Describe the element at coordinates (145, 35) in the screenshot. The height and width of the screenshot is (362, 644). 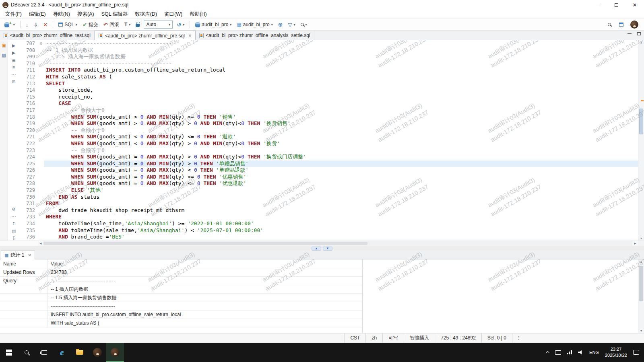
I see `editor-tab: <audit_bi_pro> zhumr_offline_pre.sql✕` at that location.